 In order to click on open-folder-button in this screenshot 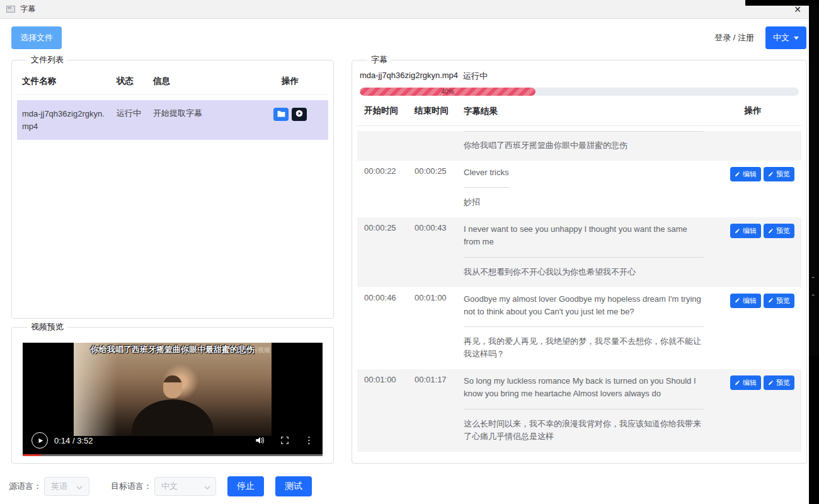, I will do `click(281, 115)`.